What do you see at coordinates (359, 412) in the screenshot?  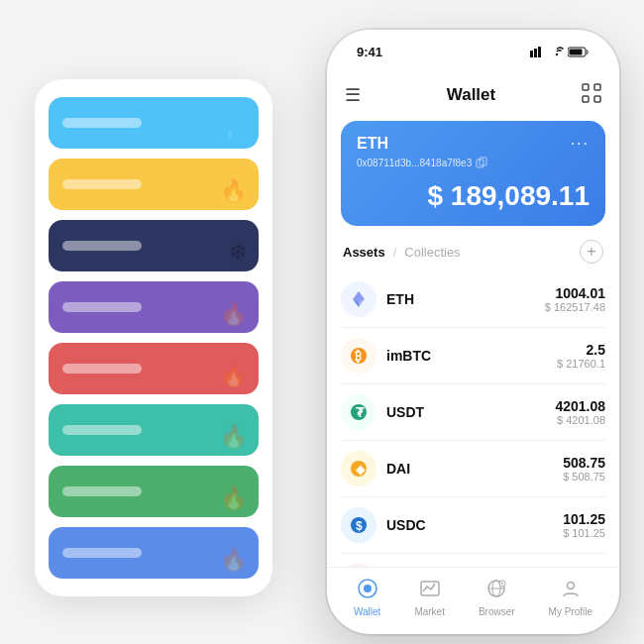 I see `usdt-icon: ₮` at bounding box center [359, 412].